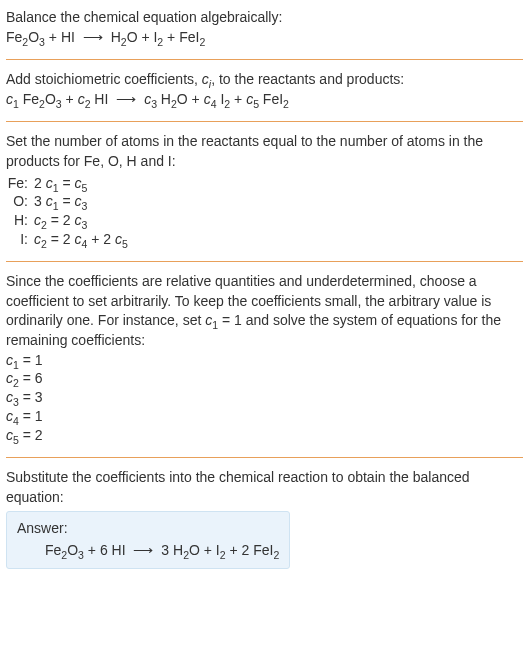  What do you see at coordinates (84, 202) in the screenshot?
I see `element-equation: 3 c1 = c3` at bounding box center [84, 202].